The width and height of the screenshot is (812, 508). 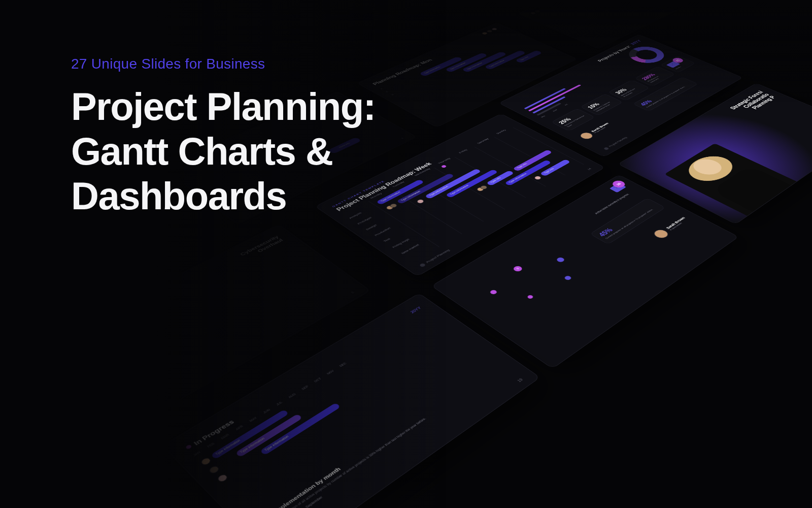 I want to click on dashboard-title: Projects by Years:, so click(x=614, y=54).